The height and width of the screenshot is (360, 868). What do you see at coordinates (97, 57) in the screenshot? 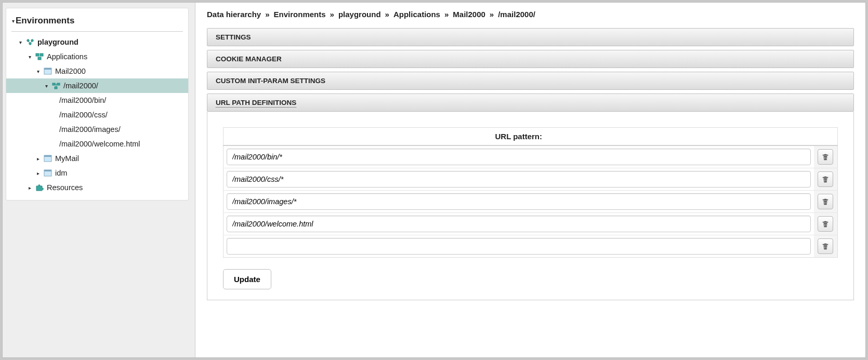
I see `tree-item-applications: ▾ Applications` at bounding box center [97, 57].